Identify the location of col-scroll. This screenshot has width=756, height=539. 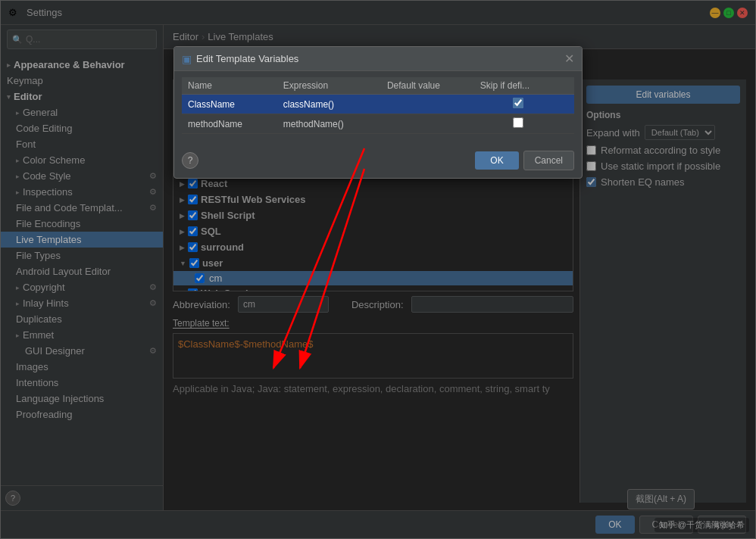
(568, 86).